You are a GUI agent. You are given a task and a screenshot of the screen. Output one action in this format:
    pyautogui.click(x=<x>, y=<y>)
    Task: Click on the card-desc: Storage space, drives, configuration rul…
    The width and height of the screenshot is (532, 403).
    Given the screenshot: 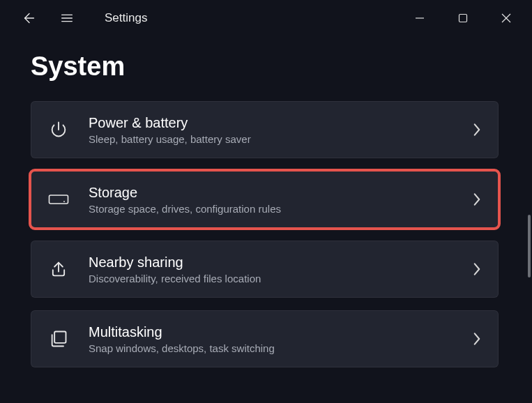 What is the action you would take?
    pyautogui.click(x=280, y=209)
    